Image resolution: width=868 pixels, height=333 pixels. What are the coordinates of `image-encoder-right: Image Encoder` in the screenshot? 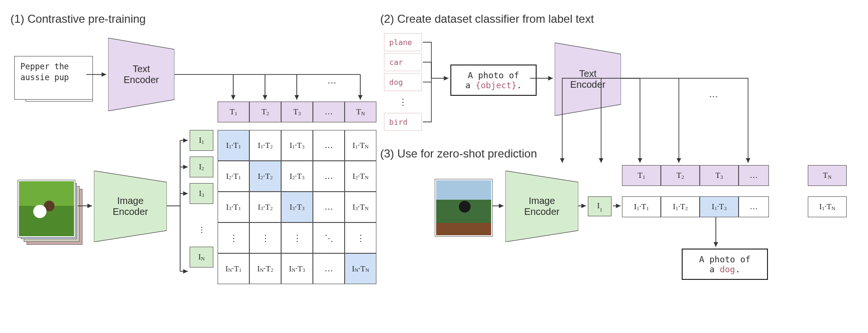 It's located at (542, 206).